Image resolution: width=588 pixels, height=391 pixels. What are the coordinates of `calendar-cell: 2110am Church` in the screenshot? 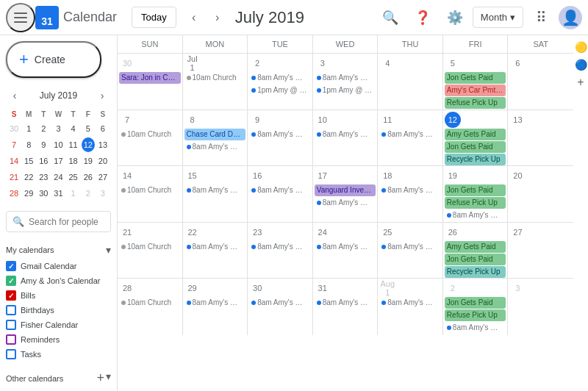 It's located at (150, 251).